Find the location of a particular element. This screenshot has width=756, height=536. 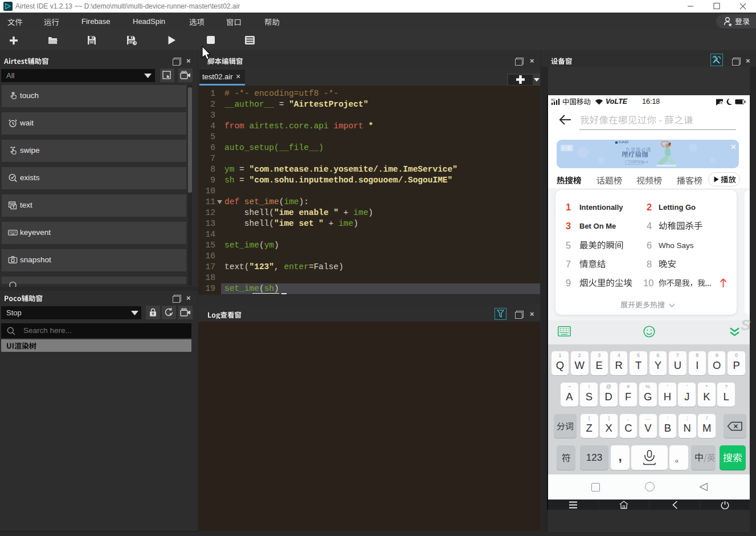

svg-text: 4G is located at coordinates (553, 100).